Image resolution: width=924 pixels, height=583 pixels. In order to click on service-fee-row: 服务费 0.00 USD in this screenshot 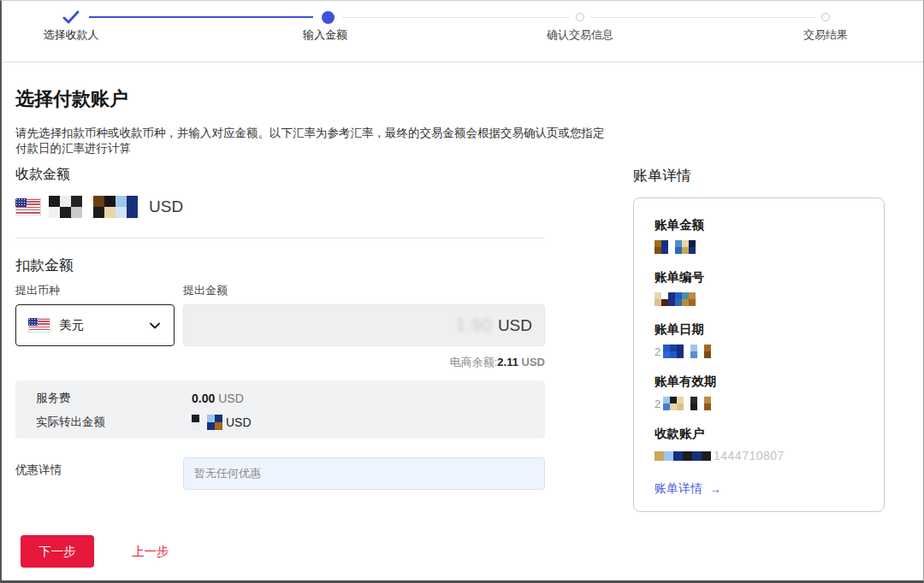, I will do `click(140, 398)`.